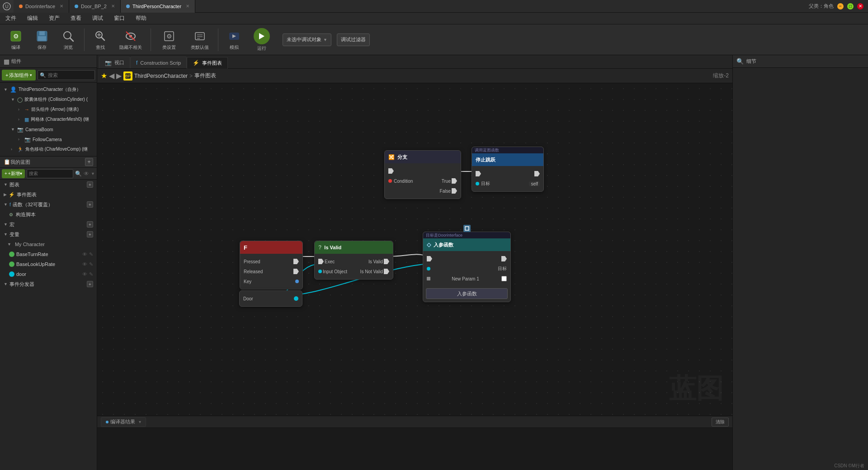  I want to click on compiler-tab-close: ▾, so click(140, 422).